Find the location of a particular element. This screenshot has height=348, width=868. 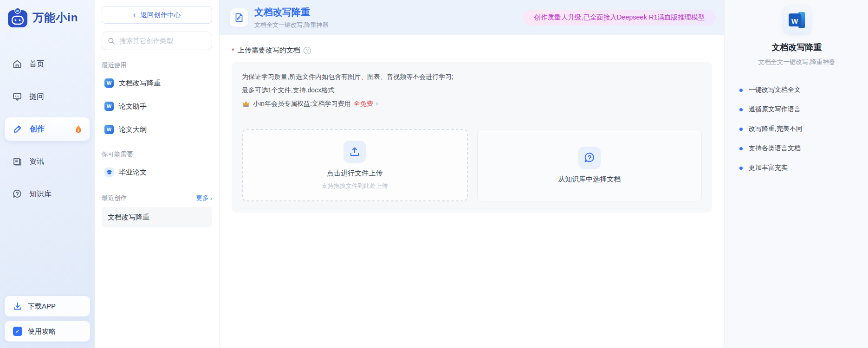

notice-line-2: 最多可选1个文件,支持.docx格式 is located at coordinates (472, 90).